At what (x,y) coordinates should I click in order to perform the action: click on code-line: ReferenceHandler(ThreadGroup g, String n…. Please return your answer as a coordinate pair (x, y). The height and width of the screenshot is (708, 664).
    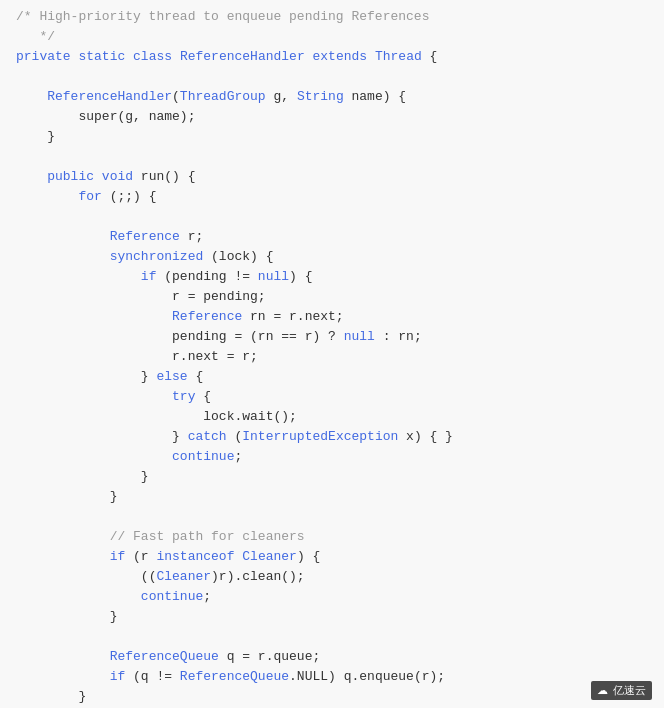
    Looking at the image, I should click on (332, 98).